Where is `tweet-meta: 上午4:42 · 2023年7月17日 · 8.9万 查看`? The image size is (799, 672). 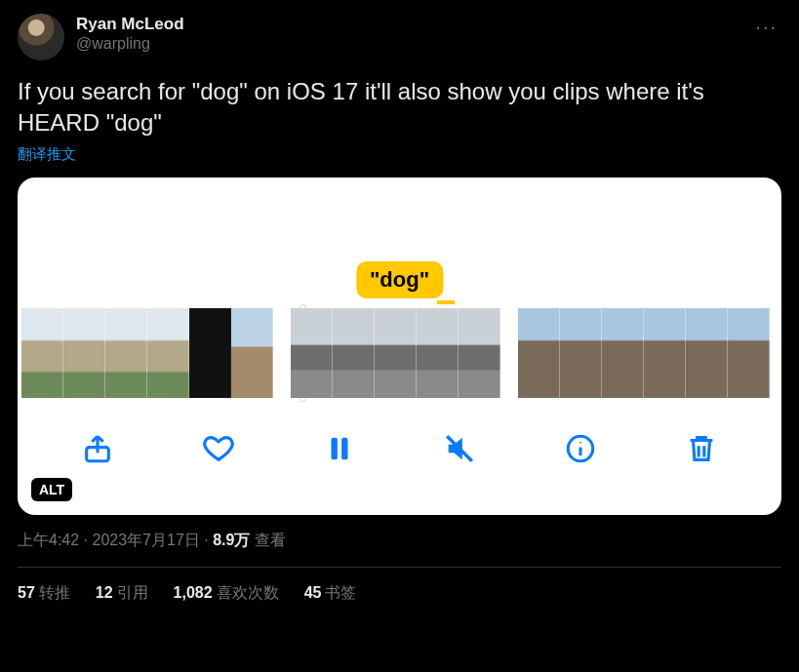
tweet-meta: 上午4:42 · 2023年7月17日 · 8.9万 查看 is located at coordinates (400, 540).